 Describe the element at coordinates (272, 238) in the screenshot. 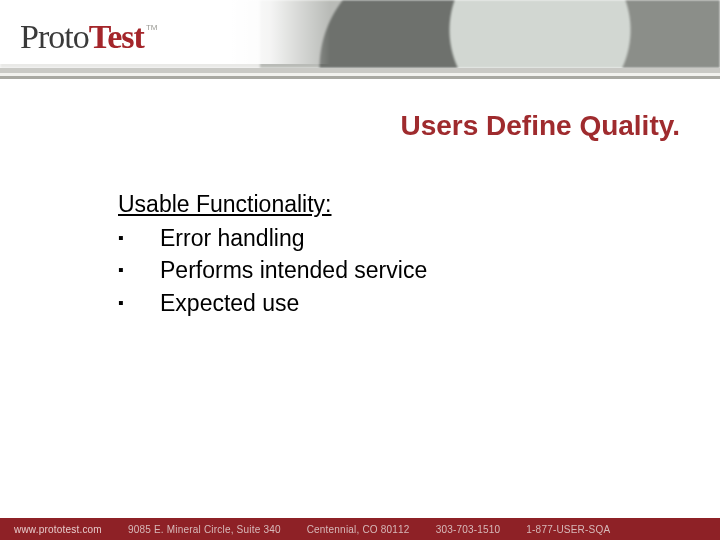

I see `list-item: ▪ Error handling` at that location.